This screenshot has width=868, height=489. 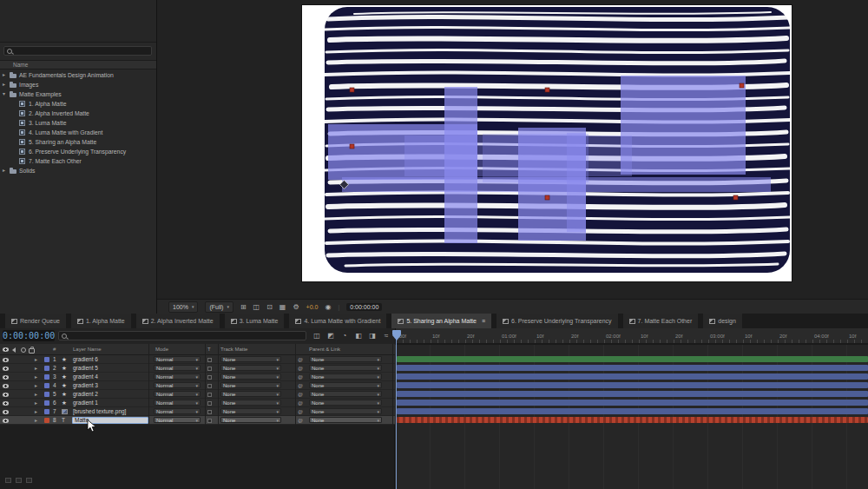 I want to click on zoom-dropdown: 100% ▾, so click(x=183, y=307).